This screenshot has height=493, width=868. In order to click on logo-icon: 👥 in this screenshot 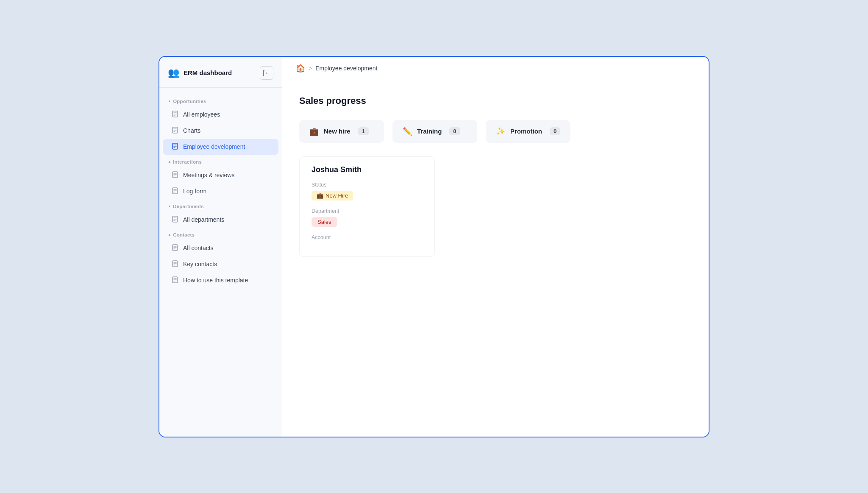, I will do `click(174, 73)`.